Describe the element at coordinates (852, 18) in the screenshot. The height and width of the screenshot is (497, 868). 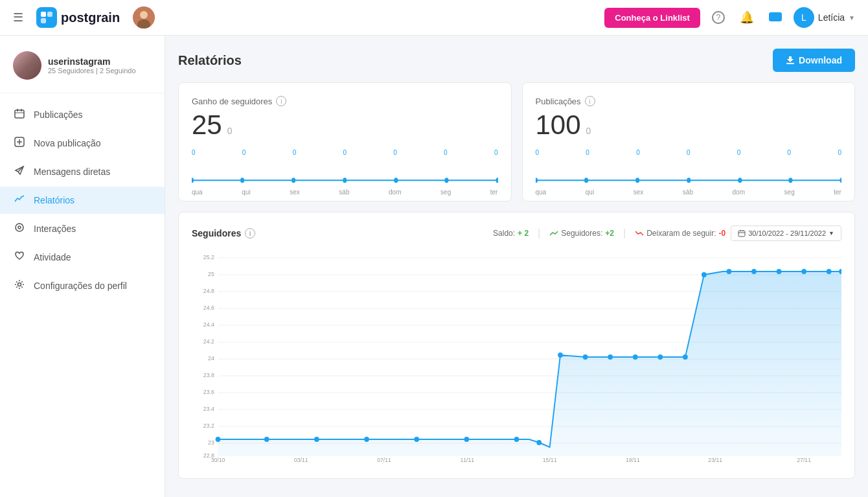
I see `chevron-down-icon: ▼` at that location.